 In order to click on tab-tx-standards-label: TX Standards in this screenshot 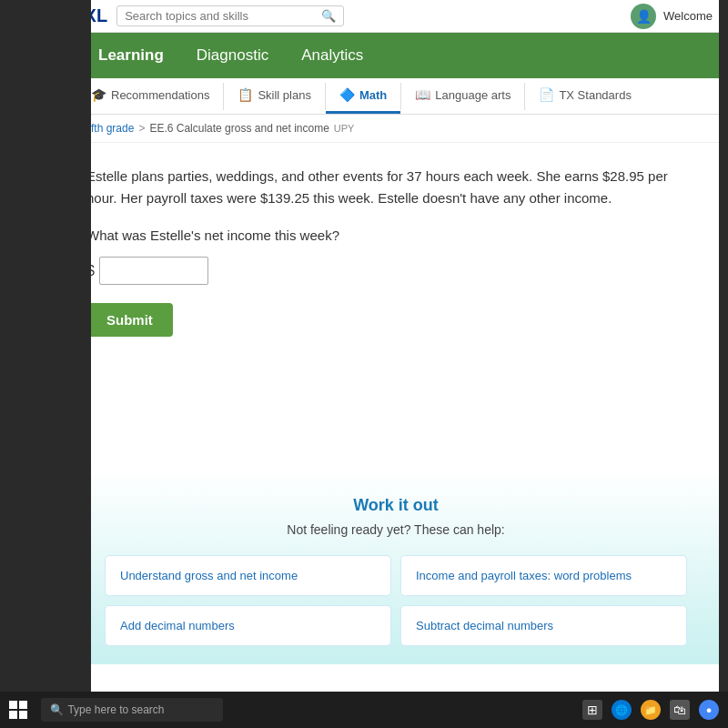, I will do `click(595, 95)`.